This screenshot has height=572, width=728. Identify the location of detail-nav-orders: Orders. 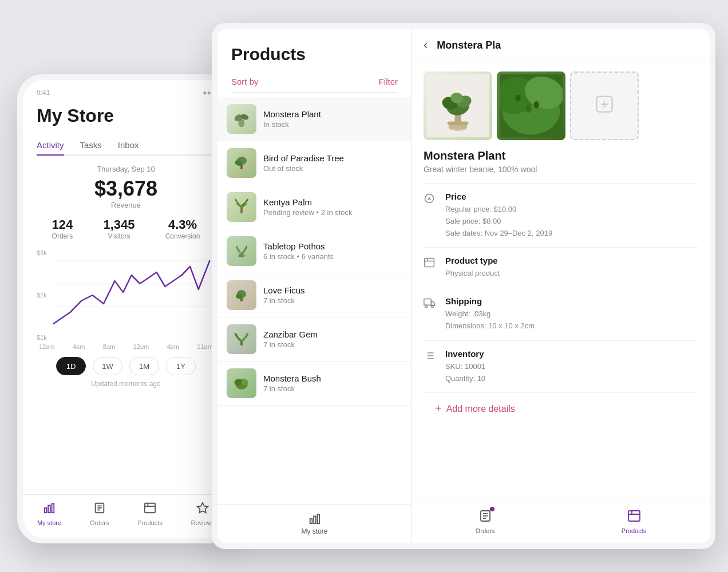
(485, 522).